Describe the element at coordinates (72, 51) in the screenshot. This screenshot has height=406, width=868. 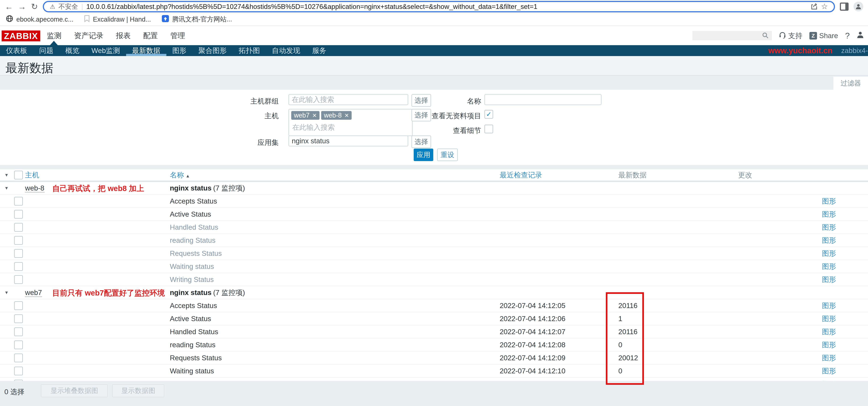
I see `subnav-overview: 概览` at that location.